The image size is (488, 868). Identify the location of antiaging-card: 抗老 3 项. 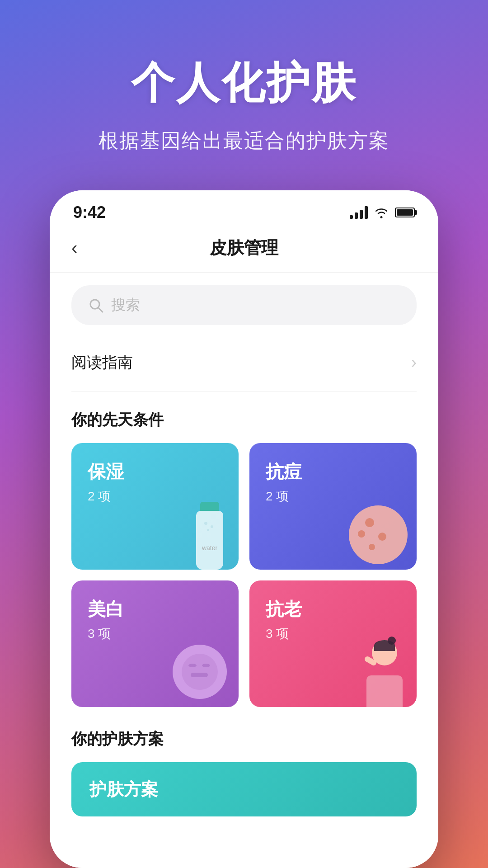
(333, 644).